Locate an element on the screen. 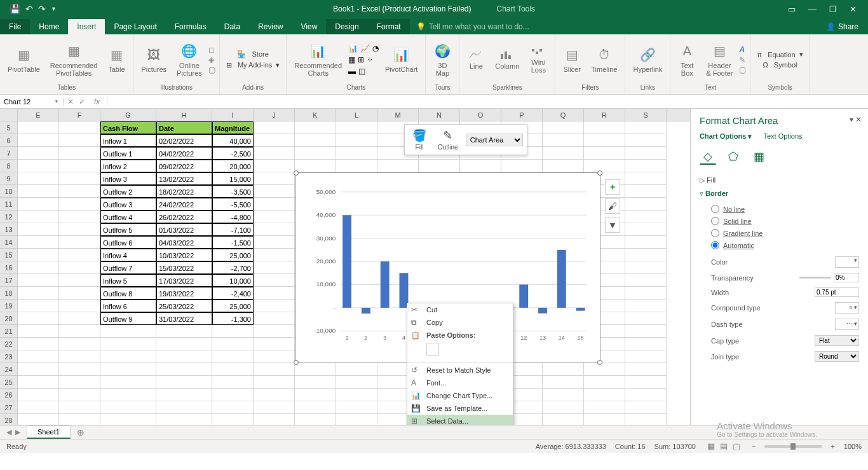  cell: 19/03/2022 is located at coordinates (184, 293).